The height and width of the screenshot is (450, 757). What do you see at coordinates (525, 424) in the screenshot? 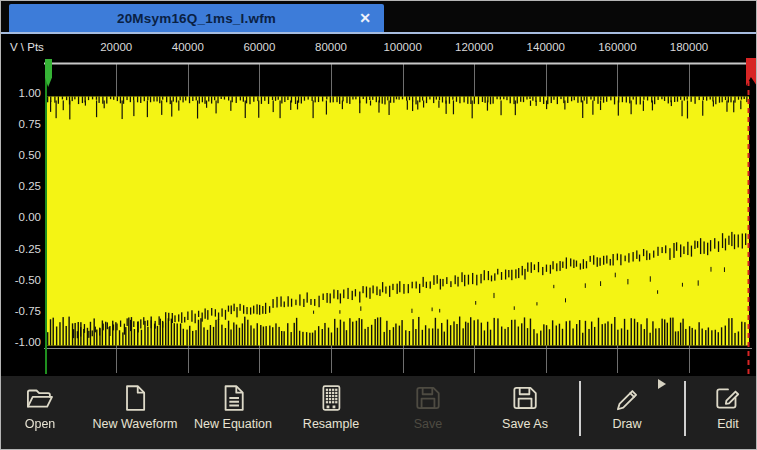
I see `save-as-button-label: Save As` at bounding box center [525, 424].